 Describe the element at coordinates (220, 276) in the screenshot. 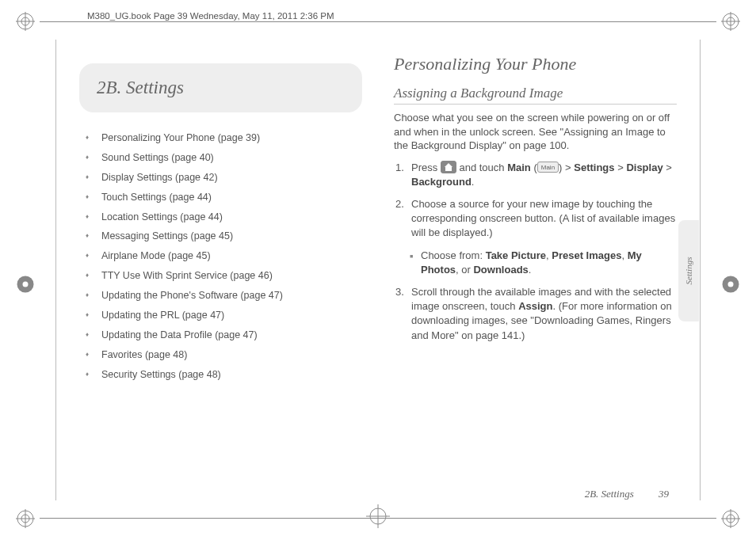

I see `toc-item: TTY Use With Sprint Service (page 46)` at that location.